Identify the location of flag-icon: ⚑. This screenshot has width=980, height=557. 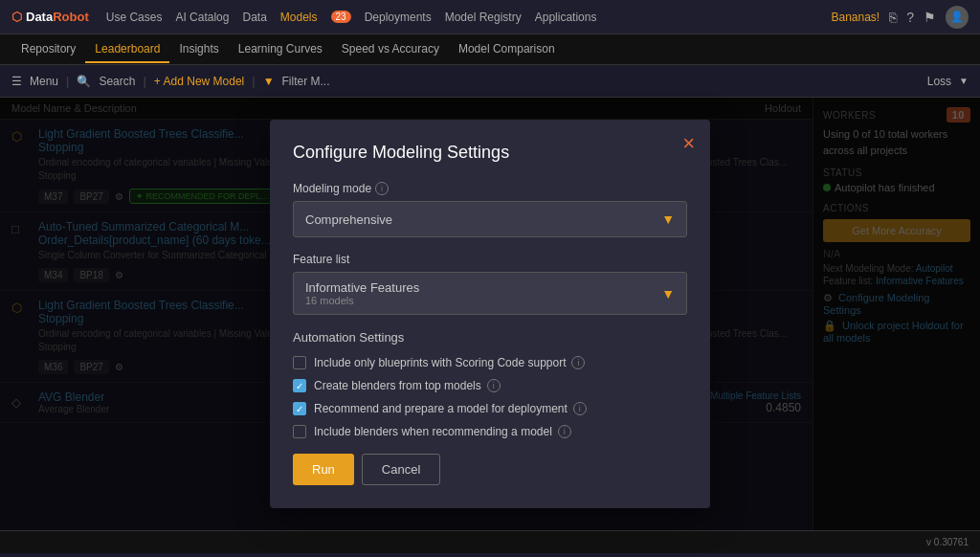
(930, 17).